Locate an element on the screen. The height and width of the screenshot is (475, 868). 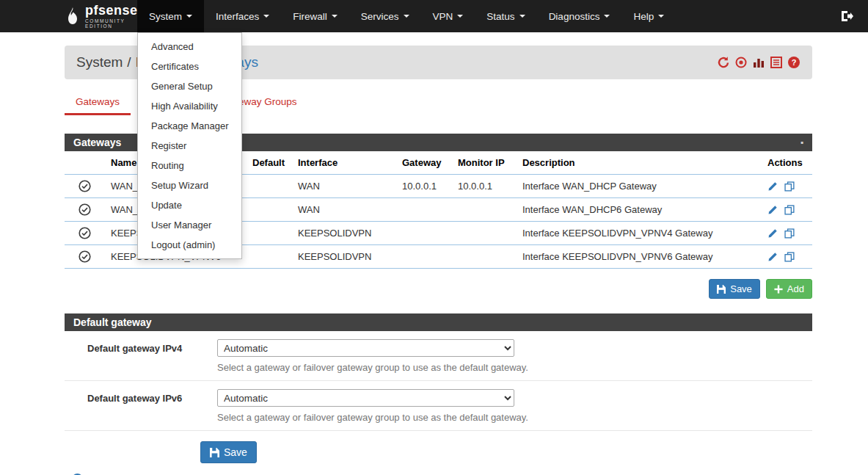
main-menu: System Interfaces Firewall Services VPN … is located at coordinates (406, 16).